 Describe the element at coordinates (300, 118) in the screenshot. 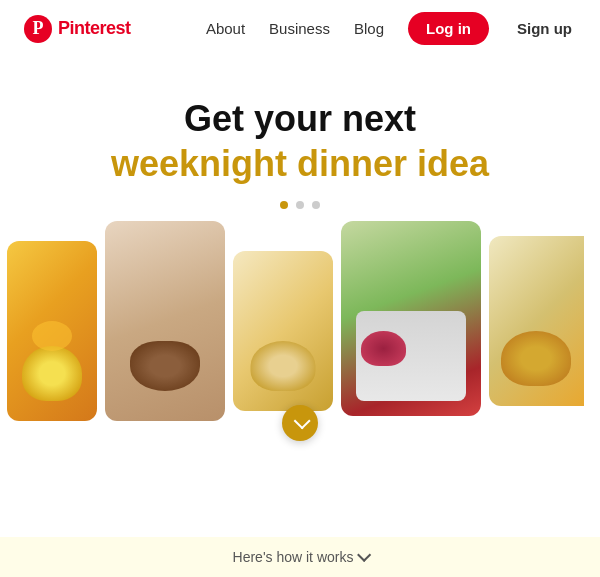

I see `hero-title-line1: Get your next` at that location.